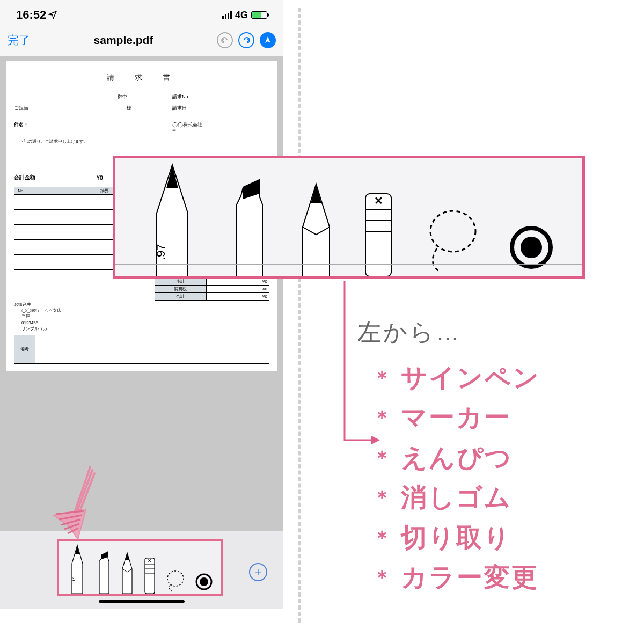  I want to click on annotation-item: ＊えんぴつ, so click(449, 458).